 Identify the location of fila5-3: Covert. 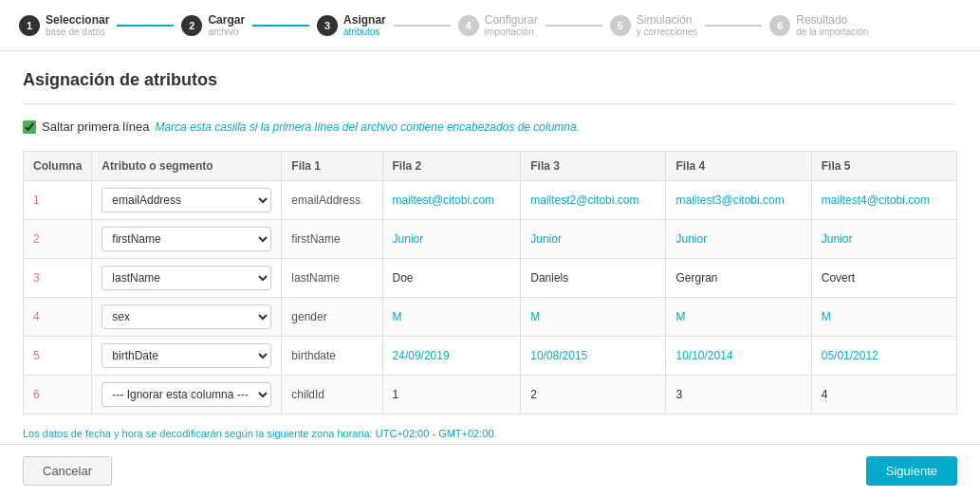
(884, 279).